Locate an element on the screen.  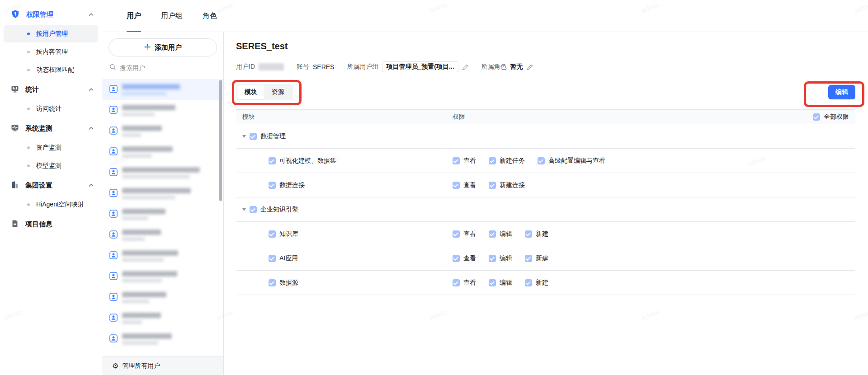
sidebar-group-org-settings: 集团设置 is located at coordinates (51, 185).